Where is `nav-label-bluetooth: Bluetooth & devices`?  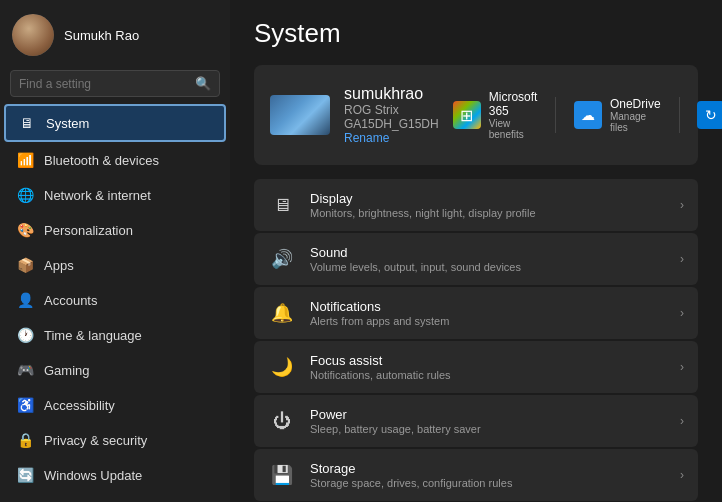
nav-label-bluetooth: Bluetooth & devices is located at coordinates (102, 160).